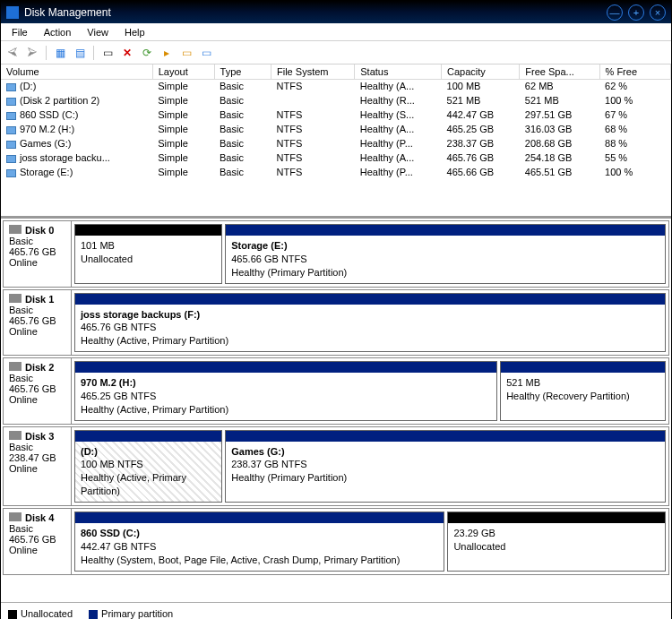 This screenshot has height=619, width=672. Describe the element at coordinates (57, 32) in the screenshot. I see `menu-action: Action` at that location.